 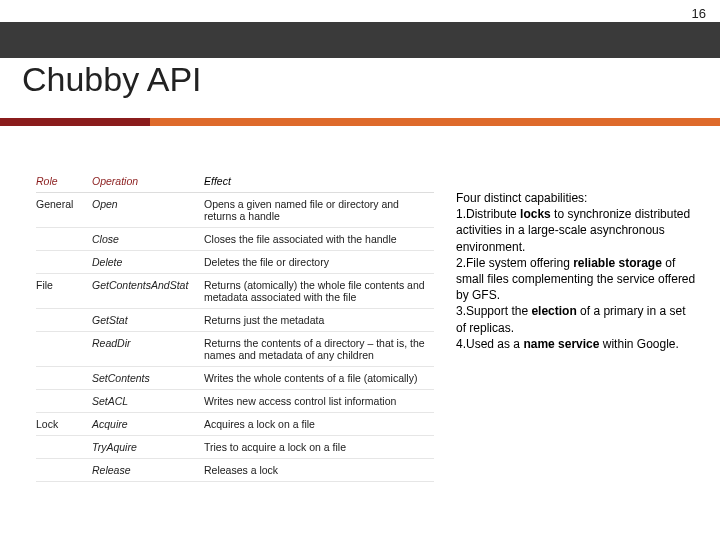 What do you see at coordinates (319, 424) in the screenshot?
I see `cell-effect: Acquires a lock on a file` at bounding box center [319, 424].